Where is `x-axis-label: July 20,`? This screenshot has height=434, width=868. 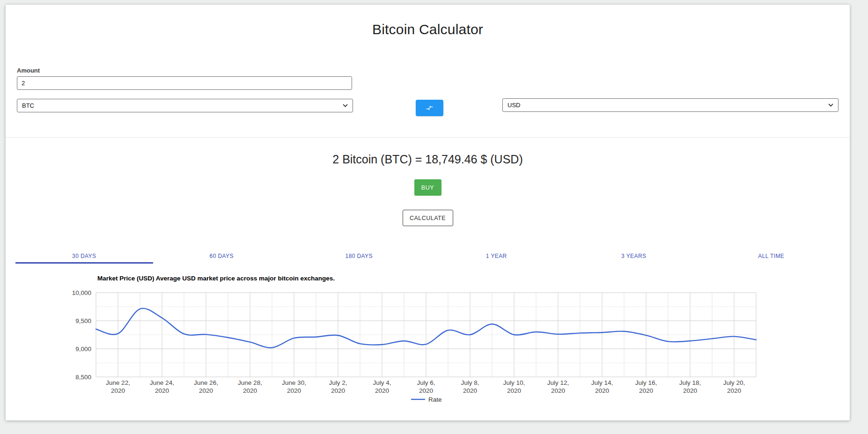
x-axis-label: July 20, is located at coordinates (734, 383).